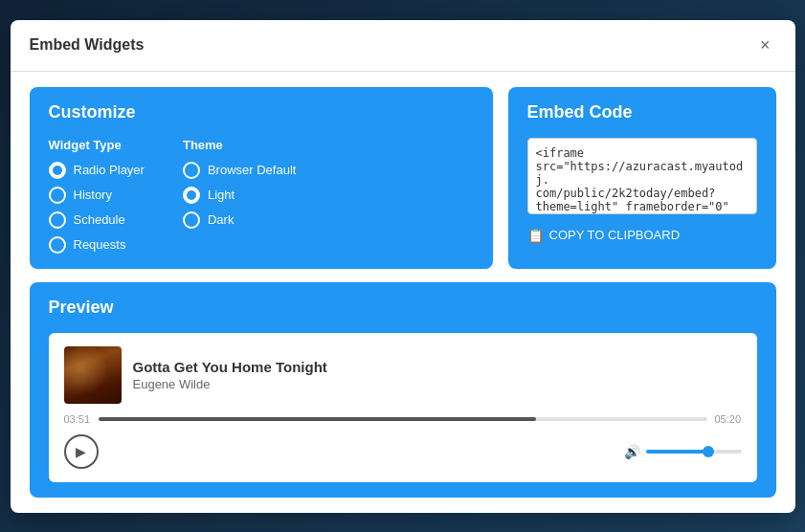 This screenshot has height=532, width=805. I want to click on progress-row: 03:51 05:20, so click(403, 419).